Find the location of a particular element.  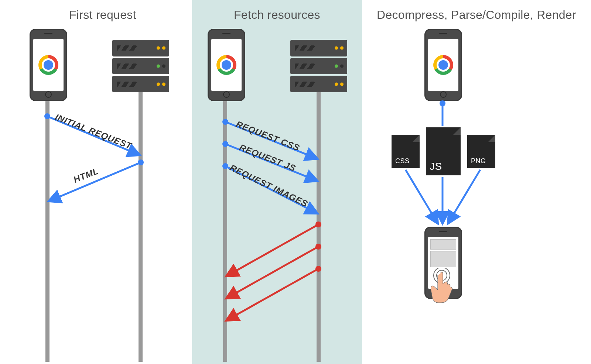

file-js-icon: JS is located at coordinates (443, 151).